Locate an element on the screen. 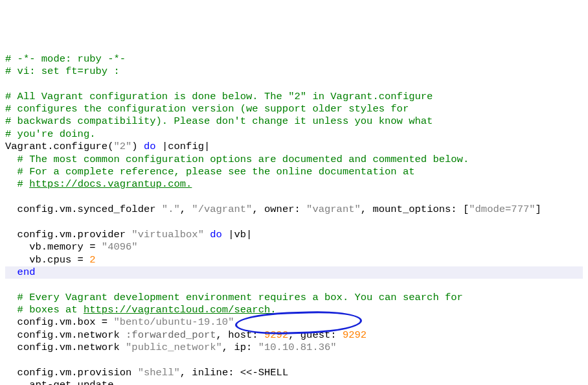 This screenshot has height=385, width=588. comment-line: # is located at coordinates (17, 184).